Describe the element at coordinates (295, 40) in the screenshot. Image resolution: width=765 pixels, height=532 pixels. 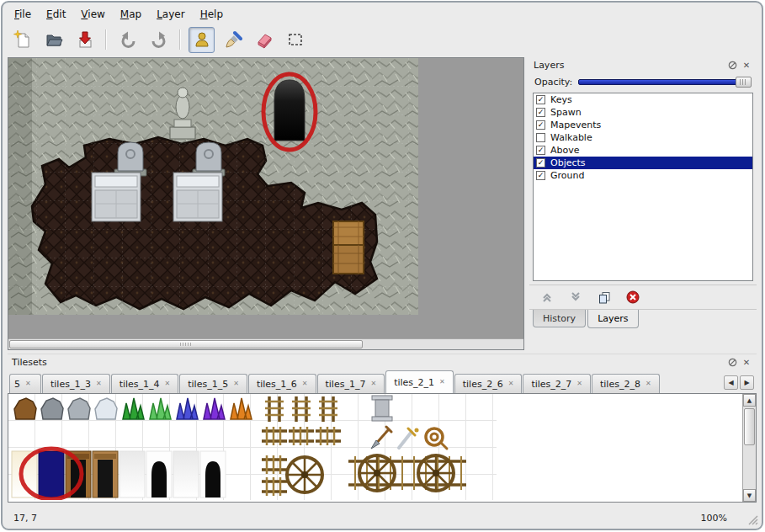
I see `select-tool-button` at that location.